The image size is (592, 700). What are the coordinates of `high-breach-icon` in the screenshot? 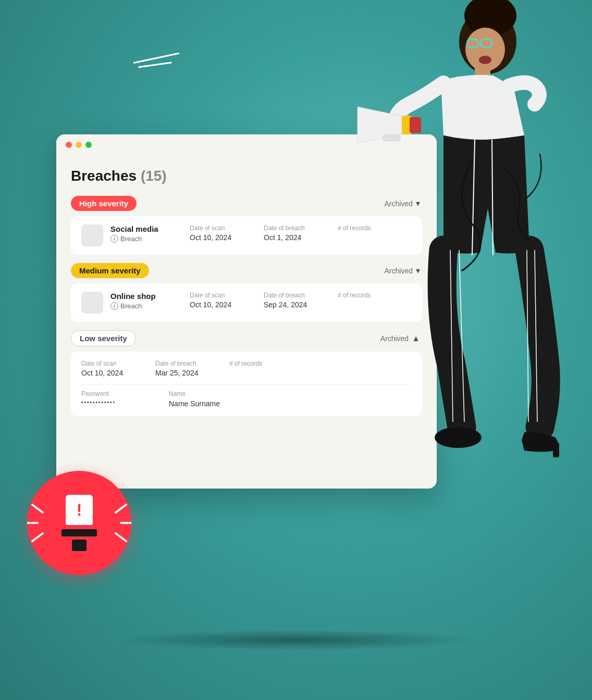 It's located at (92, 235).